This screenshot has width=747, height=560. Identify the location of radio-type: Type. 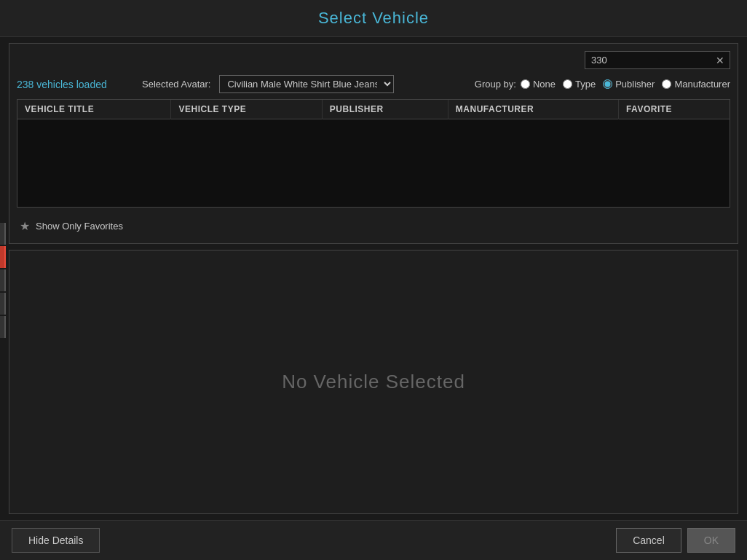
(580, 84).